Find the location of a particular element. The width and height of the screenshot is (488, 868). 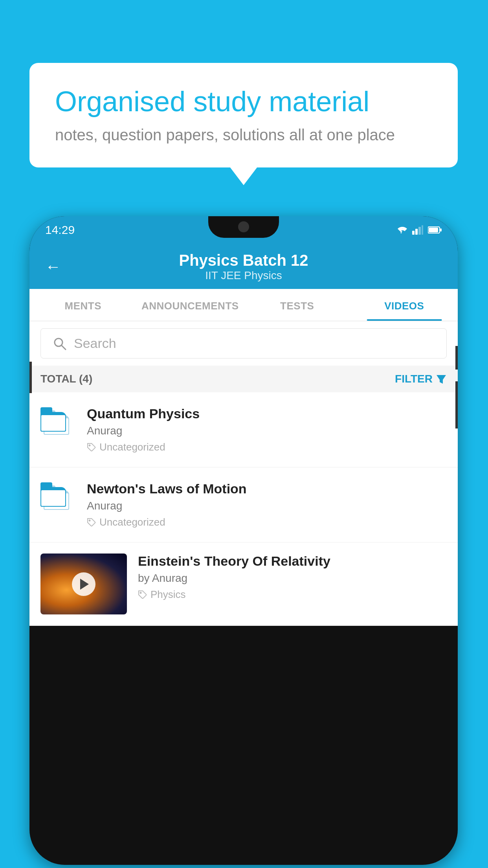

status-bar: 14:29 is located at coordinates (244, 230).